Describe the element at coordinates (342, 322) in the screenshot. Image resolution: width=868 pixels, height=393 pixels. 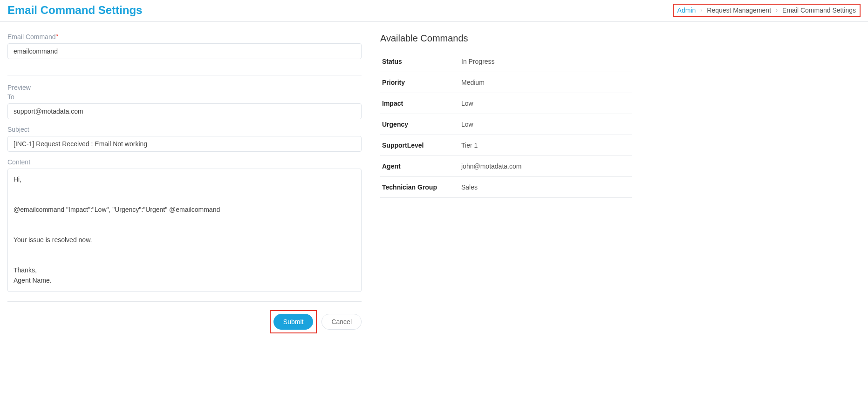
I see `cancel-button: Cancel` at that location.